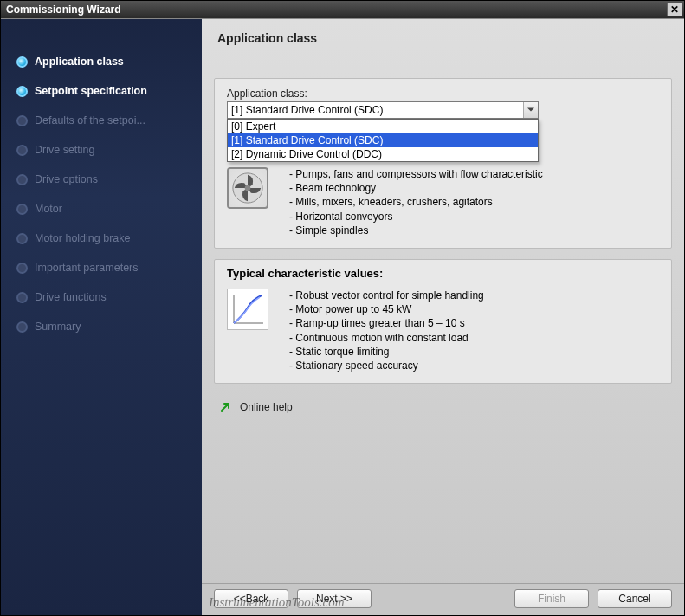 The height and width of the screenshot is (616, 685). I want to click on step-motor-holding-brake: Motor holding brake, so click(104, 238).